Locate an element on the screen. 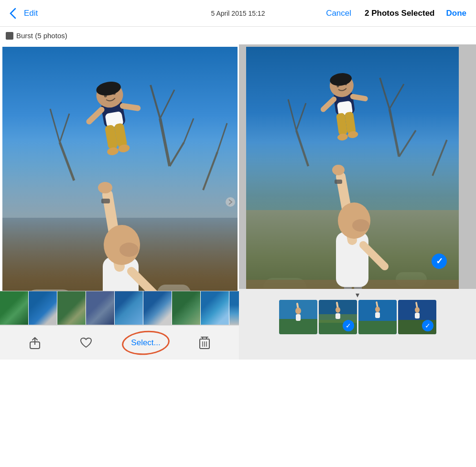 This screenshot has width=476, height=467. action-toolbar: Select... is located at coordinates (119, 342).